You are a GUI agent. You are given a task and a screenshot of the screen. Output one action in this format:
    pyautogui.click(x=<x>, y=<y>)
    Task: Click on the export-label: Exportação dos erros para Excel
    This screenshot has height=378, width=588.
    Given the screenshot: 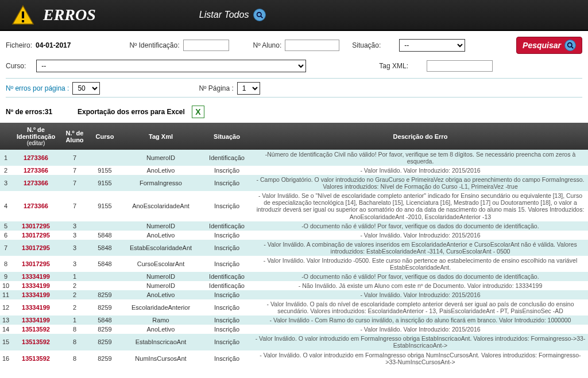 What is the action you would take?
    pyautogui.click(x=131, y=112)
    